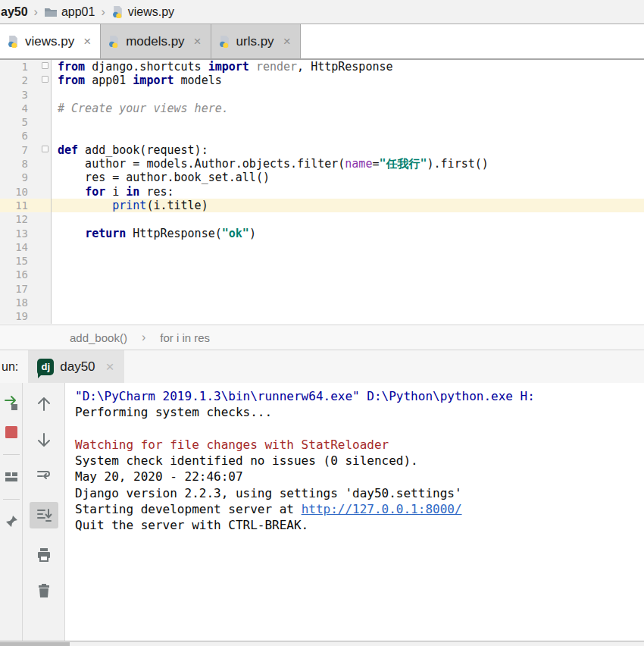 The width and height of the screenshot is (644, 646). What do you see at coordinates (322, 261) in the screenshot?
I see `code-line: 15` at bounding box center [322, 261].